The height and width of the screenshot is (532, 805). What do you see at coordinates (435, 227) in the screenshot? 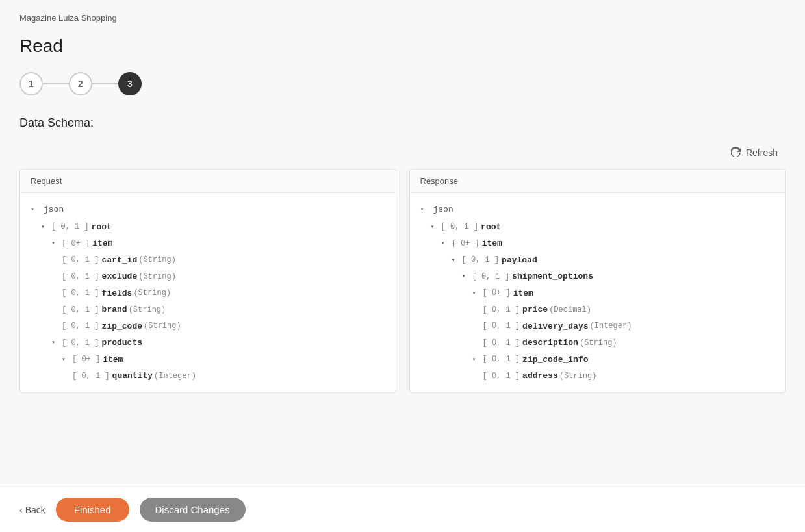
I see `chevron-root-resp: ▾` at bounding box center [435, 227].